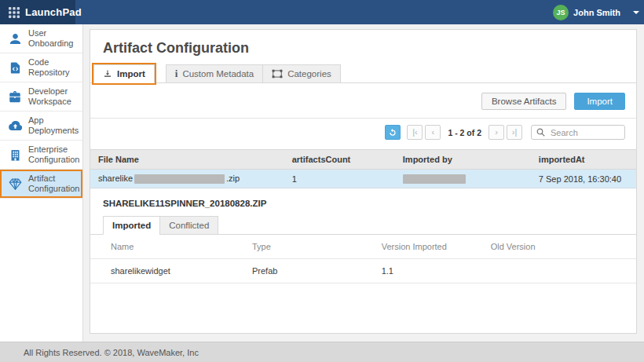  I want to click on user-menu: JS John Smith, so click(596, 13).